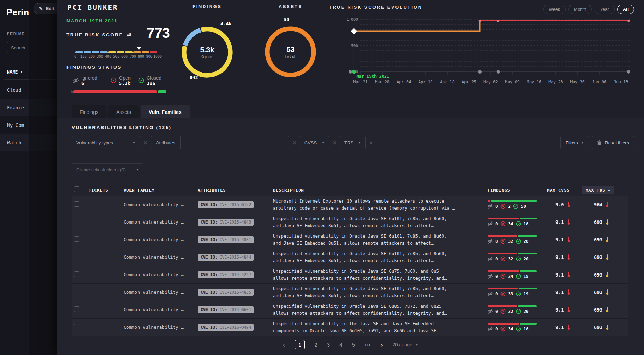 The height and width of the screenshot is (355, 644). I want to click on page-4: 4, so click(341, 345).